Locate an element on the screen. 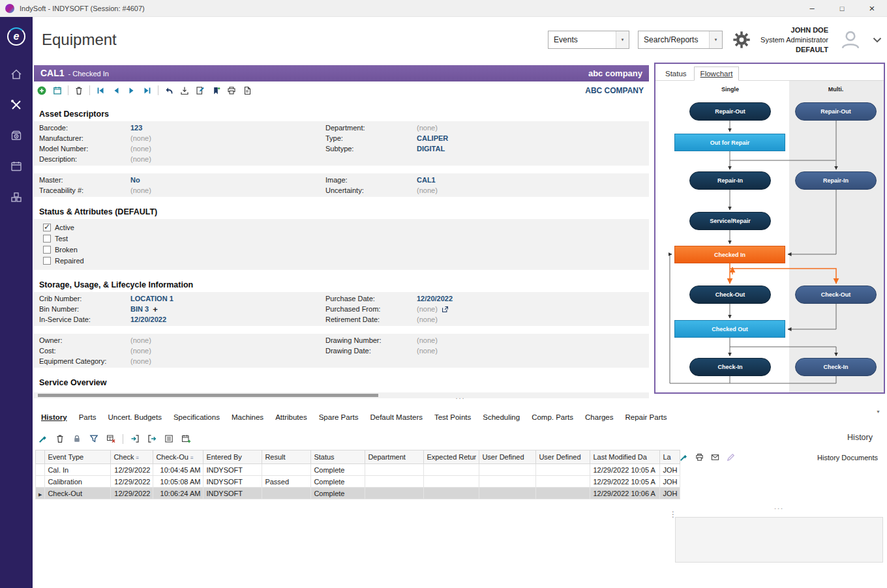 This screenshot has height=588, width=887. column-header-department: Department is located at coordinates (395, 458).